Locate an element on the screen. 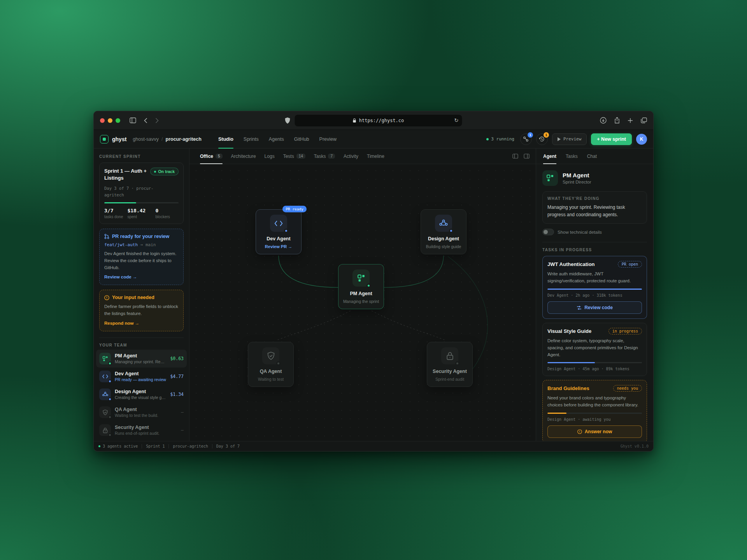  stat-tasks-value: 3/7 is located at coordinates (116, 211).